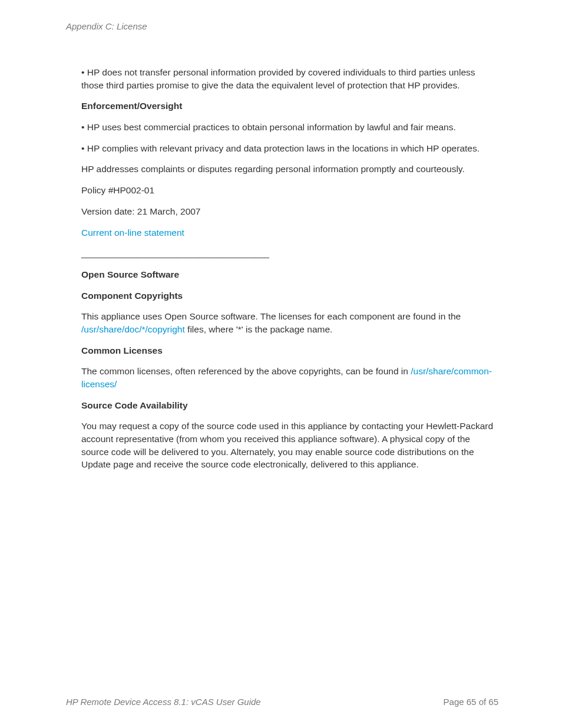  What do you see at coordinates (290, 351) in the screenshot?
I see `heading-common-licenses: Common Licenses` at bounding box center [290, 351].